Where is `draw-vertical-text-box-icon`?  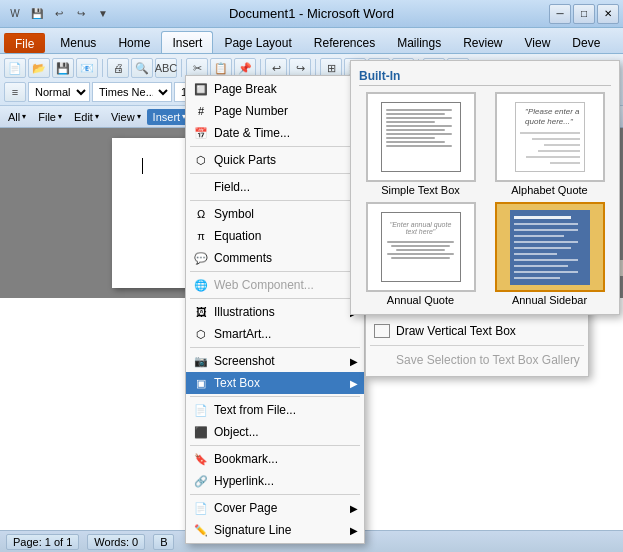
draw-vertical-text-box-icon is located at coordinates (382, 331).